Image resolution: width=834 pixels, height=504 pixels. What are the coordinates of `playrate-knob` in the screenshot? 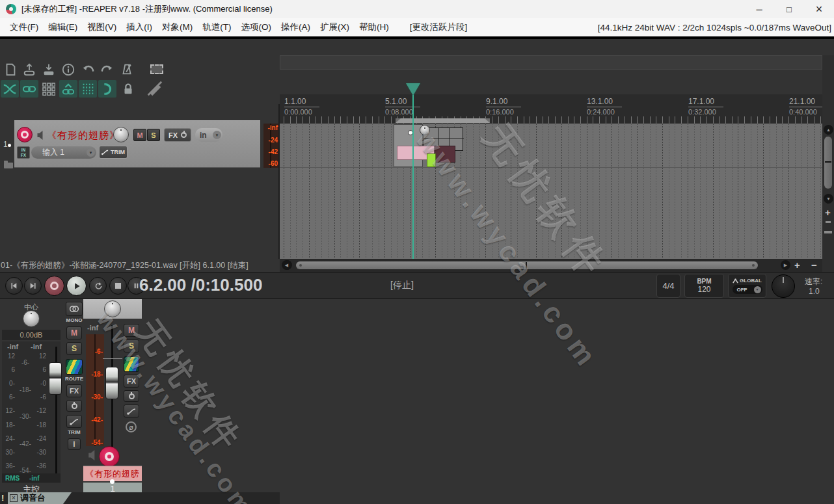 It's located at (783, 286).